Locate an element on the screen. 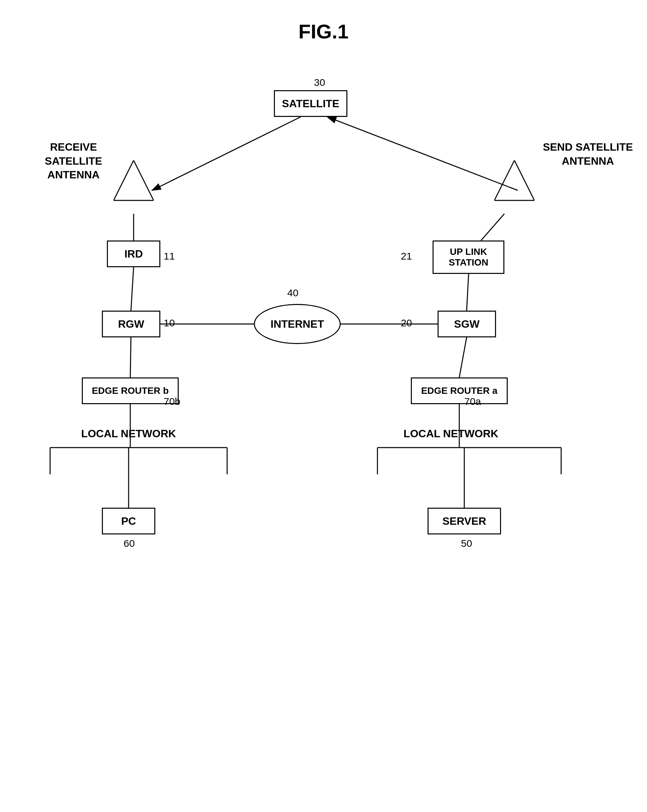 This screenshot has width=647, height=812. uplink-box: UP LINKSTATION is located at coordinates (468, 257).